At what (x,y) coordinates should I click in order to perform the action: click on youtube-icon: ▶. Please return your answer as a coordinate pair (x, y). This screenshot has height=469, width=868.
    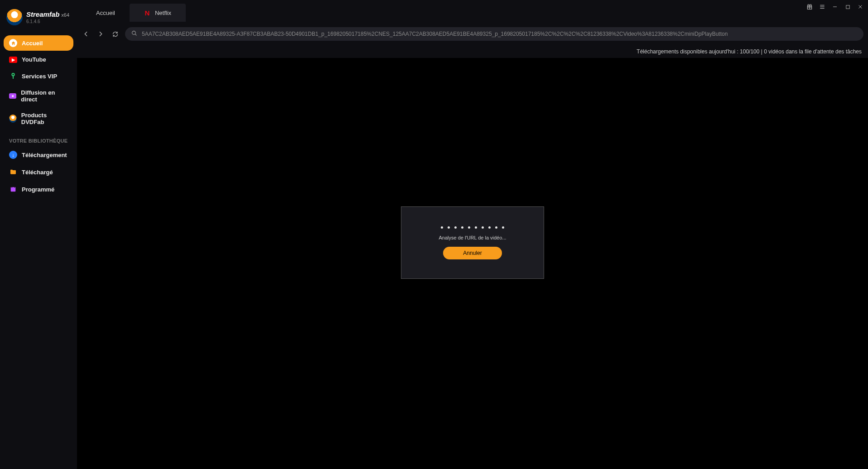
    Looking at the image, I should click on (13, 60).